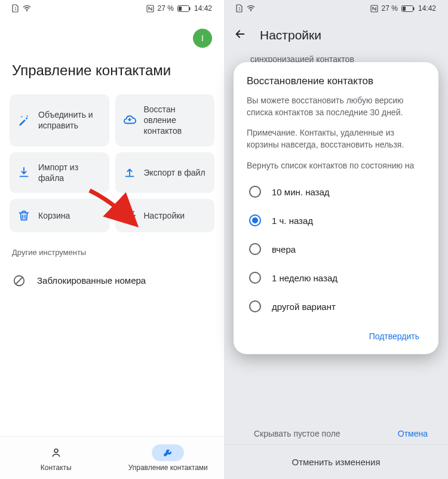 The width and height of the screenshot is (448, 479). I want to click on tab-label: Управление контактами, so click(168, 468).